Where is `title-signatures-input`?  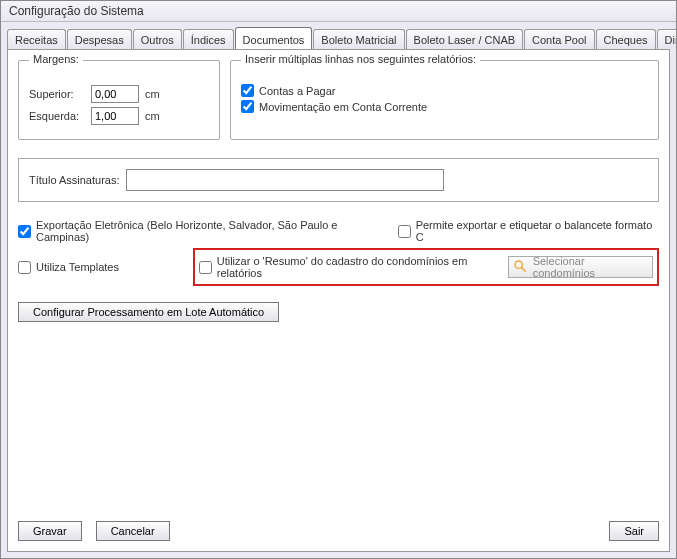 title-signatures-input is located at coordinates (285, 180).